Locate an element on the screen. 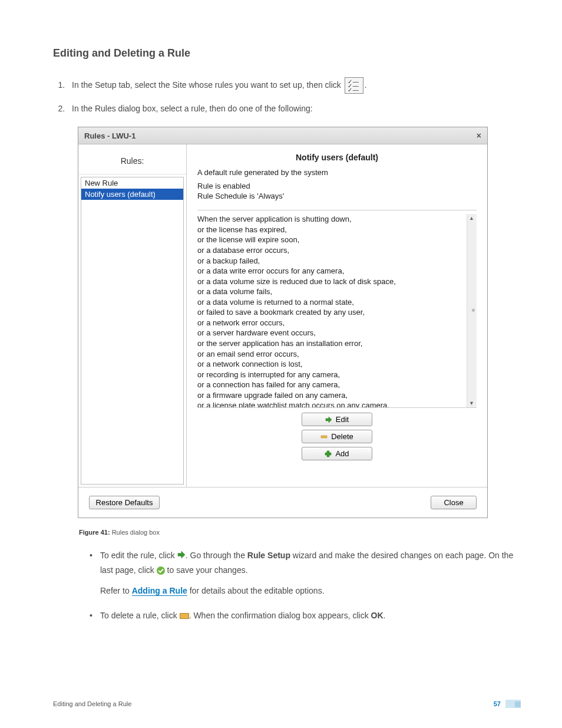 This screenshot has height=728, width=562. condition-line: or an email send error occurs, is located at coordinates (330, 354).